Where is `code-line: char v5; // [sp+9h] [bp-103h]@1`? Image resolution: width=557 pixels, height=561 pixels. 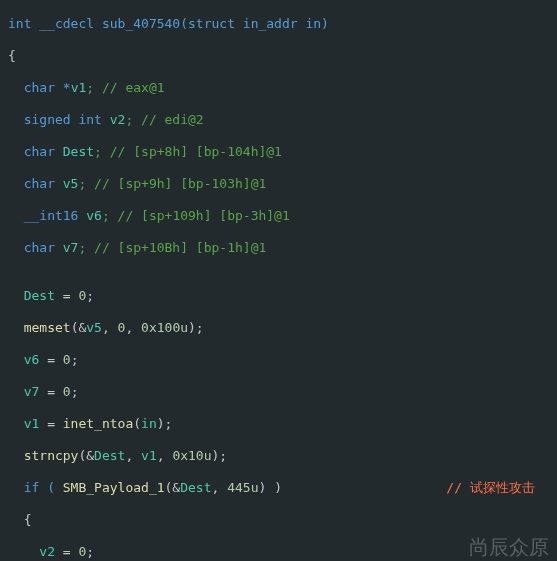 code-line: char v5; // [sp+9h] [bp-103h]@1 is located at coordinates (278, 184).